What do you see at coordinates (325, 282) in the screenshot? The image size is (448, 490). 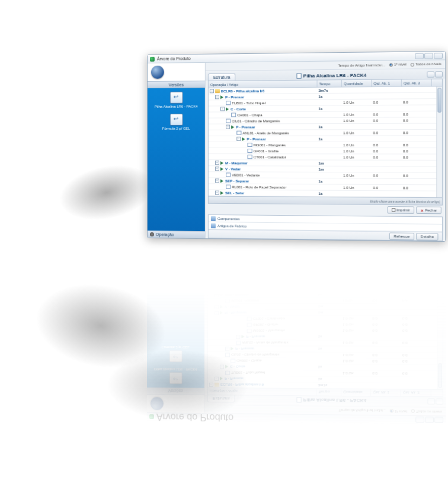 I see `table-row: −SEL - Selar1s` at bounding box center [325, 282].